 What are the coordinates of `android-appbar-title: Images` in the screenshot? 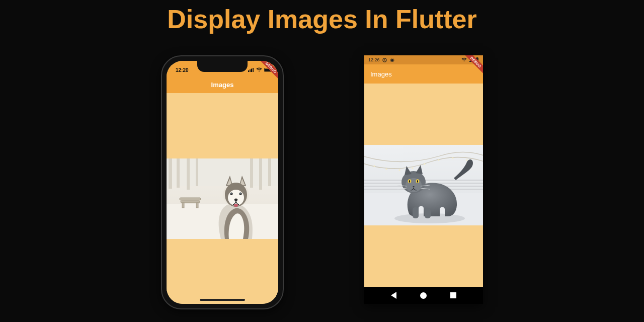 It's located at (381, 74).